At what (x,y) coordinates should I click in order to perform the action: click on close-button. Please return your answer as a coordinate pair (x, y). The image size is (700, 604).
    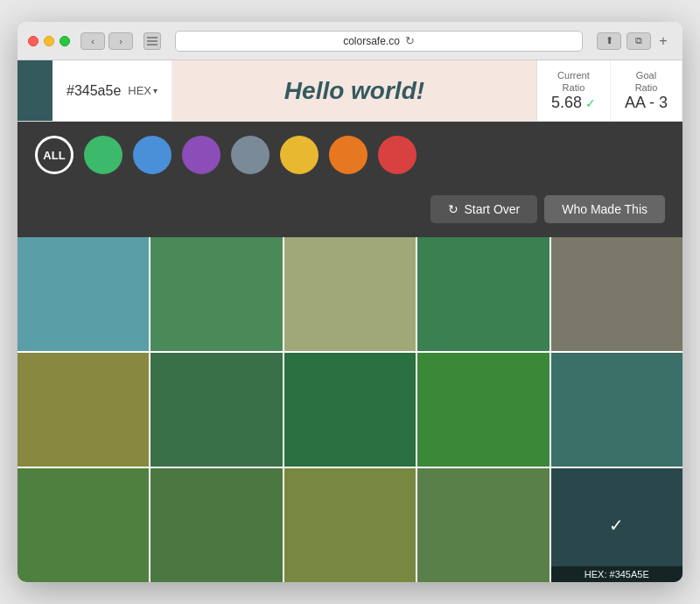
    Looking at the image, I should click on (33, 41).